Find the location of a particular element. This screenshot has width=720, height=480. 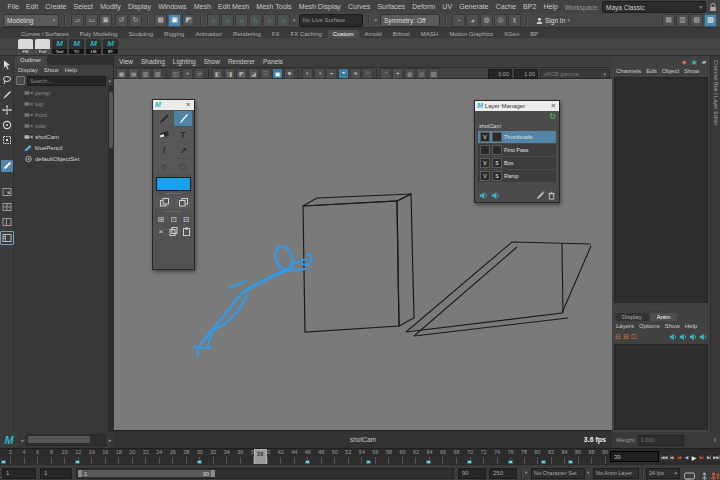

single-pane-layout-button is located at coordinates (7, 192).